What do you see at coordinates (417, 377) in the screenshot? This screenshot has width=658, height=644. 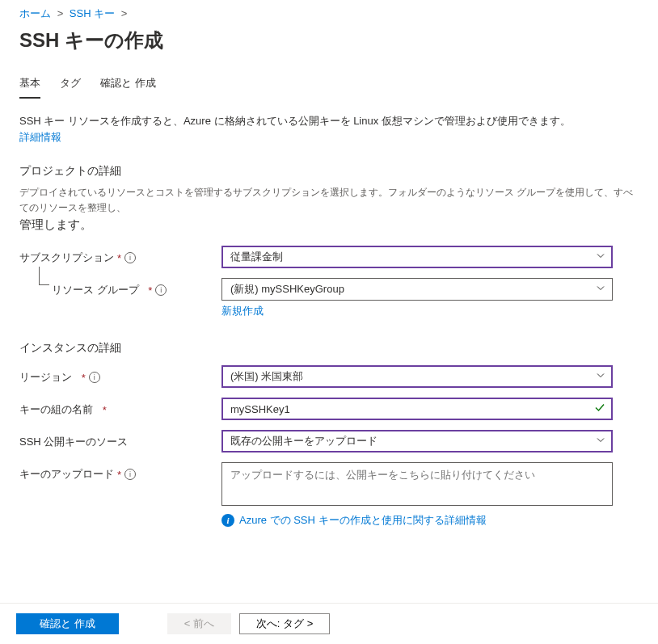 I see `region-select: (米国) 米国東部` at bounding box center [417, 377].